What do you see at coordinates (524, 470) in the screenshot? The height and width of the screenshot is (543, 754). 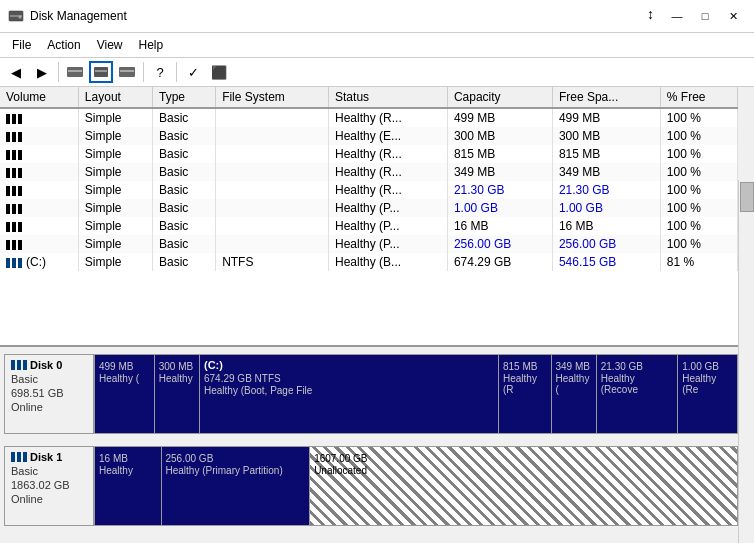 I see `partition-status: Unallocated` at bounding box center [524, 470].